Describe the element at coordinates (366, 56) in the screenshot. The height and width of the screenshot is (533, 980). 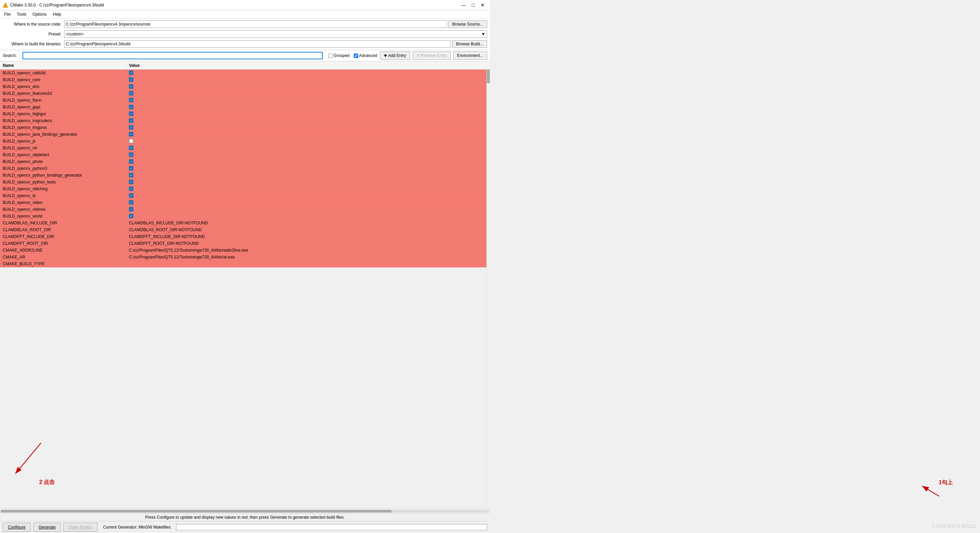
I see `advanced-checkbox-label: Advanced` at that location.